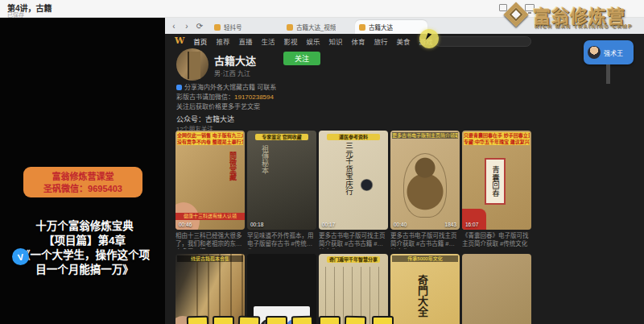  I want to click on nav-item-food: 美食, so click(404, 41).